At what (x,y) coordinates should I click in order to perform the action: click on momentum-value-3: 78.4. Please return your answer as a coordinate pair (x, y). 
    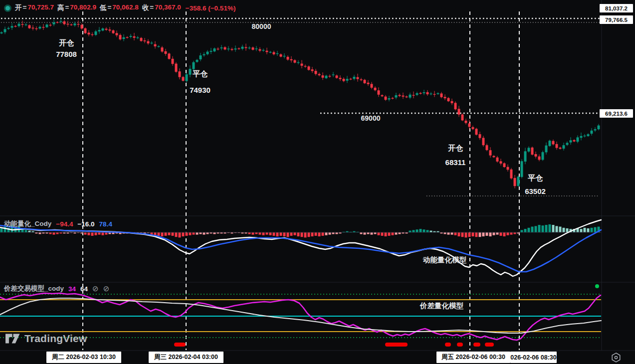
    Looking at the image, I should click on (106, 224).